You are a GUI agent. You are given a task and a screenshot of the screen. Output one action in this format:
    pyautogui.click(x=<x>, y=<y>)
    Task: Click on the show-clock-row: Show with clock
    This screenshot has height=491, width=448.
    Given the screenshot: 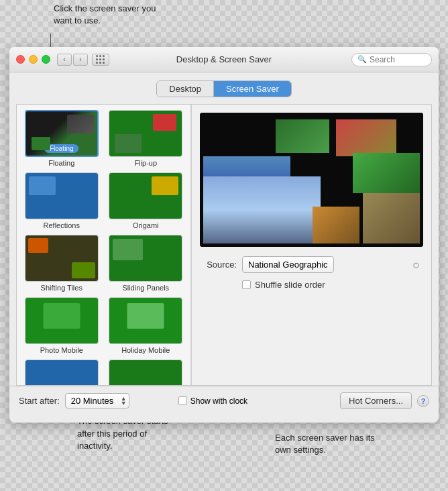 What is the action you would take?
    pyautogui.click(x=213, y=401)
    